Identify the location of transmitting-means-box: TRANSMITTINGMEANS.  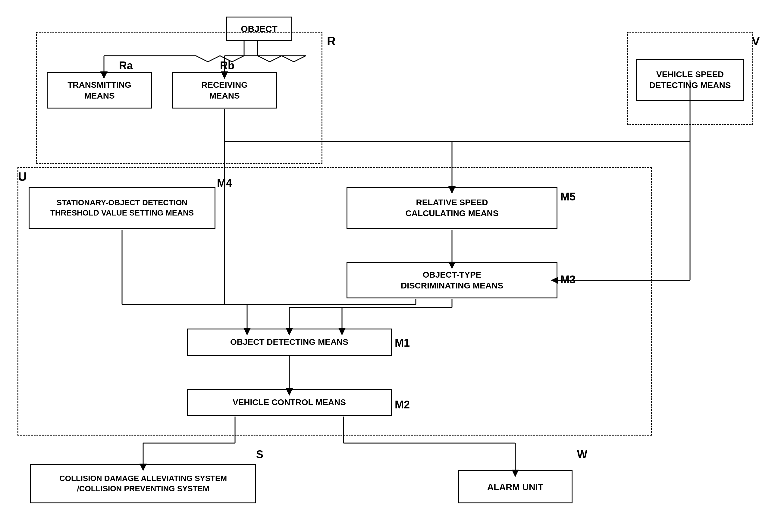
(99, 90).